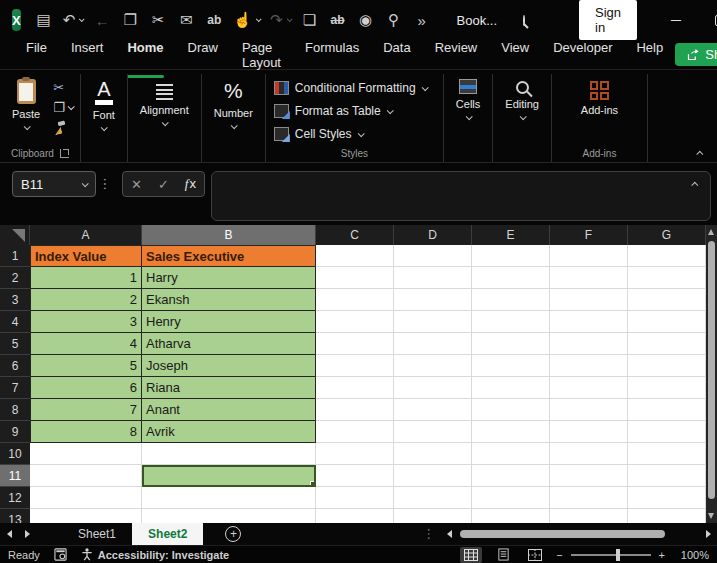 The image size is (717, 563). I want to click on menu-tab-home: Home, so click(145, 55).